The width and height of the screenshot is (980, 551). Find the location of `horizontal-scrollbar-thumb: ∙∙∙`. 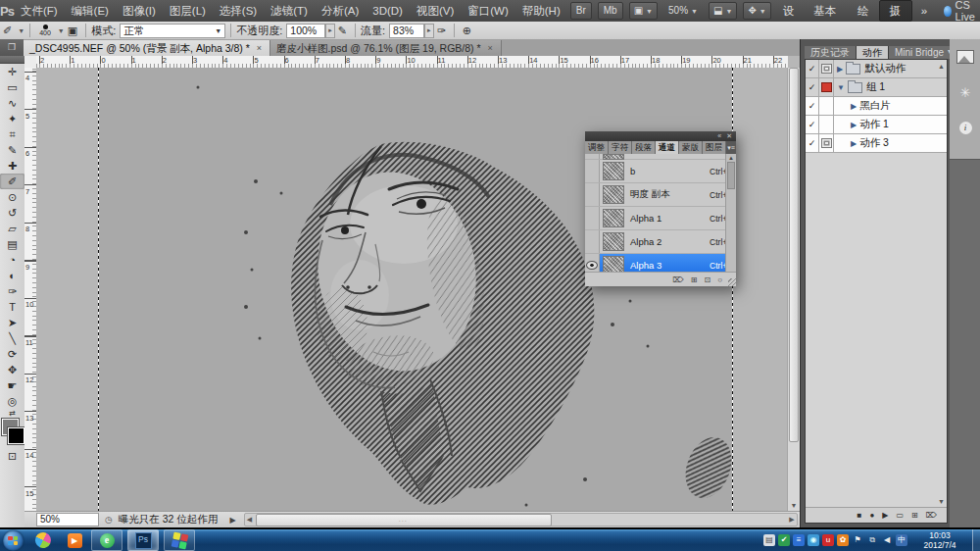

horizontal-scrollbar-thumb: ∙∙∙ is located at coordinates (404, 520).